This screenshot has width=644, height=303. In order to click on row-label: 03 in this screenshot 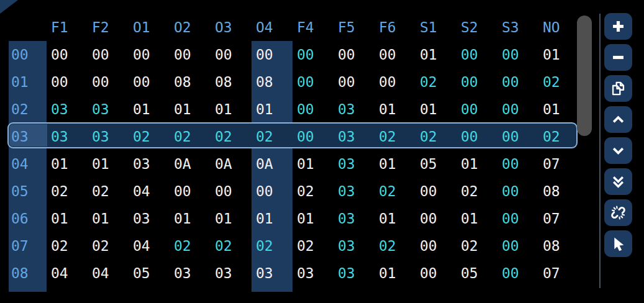, I will do `click(27, 137)`.